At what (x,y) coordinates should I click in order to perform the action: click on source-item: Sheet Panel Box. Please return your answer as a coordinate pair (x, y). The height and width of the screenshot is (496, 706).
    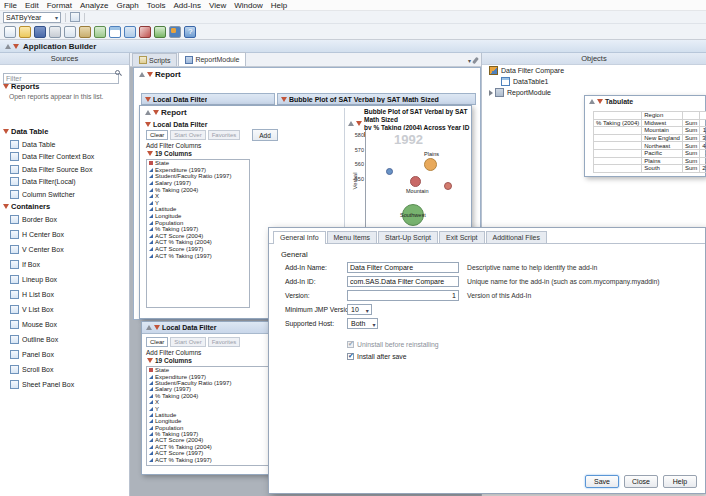
    Looking at the image, I should click on (64, 384).